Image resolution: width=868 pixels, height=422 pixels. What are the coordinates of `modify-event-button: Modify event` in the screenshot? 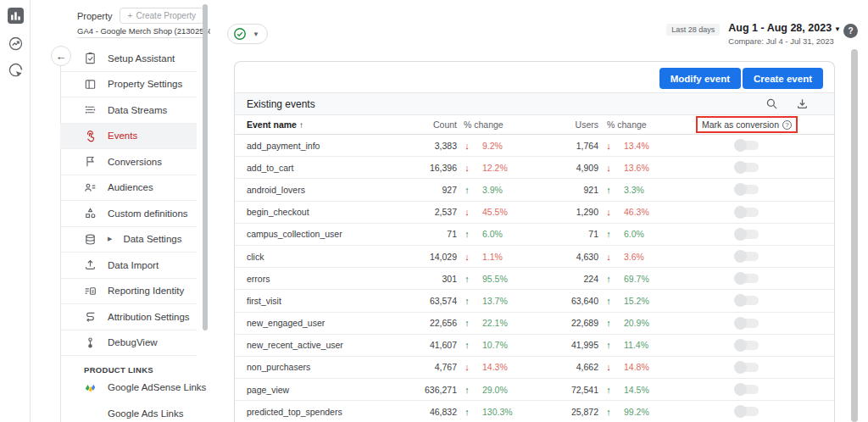 It's located at (700, 78).